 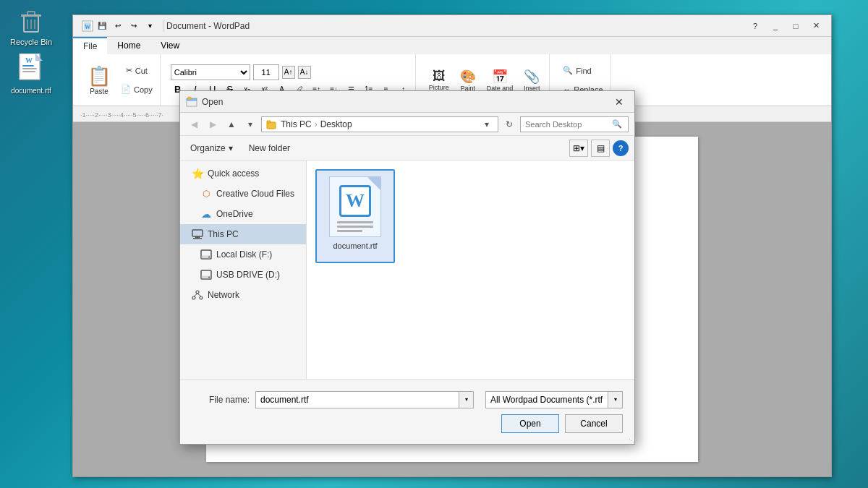 What do you see at coordinates (210, 72) in the screenshot?
I see `font-family-select: Calibri` at bounding box center [210, 72].